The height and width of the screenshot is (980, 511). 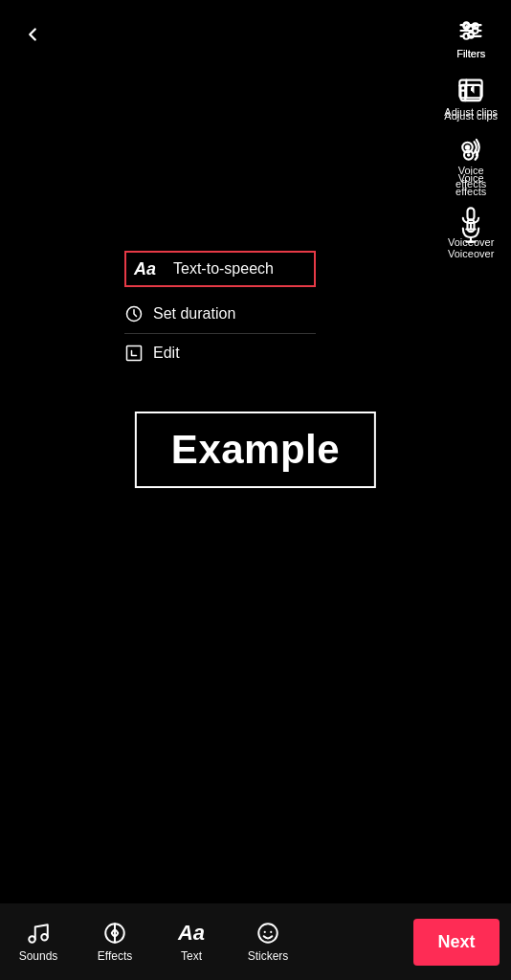 I want to click on back-button, so click(x=33, y=34).